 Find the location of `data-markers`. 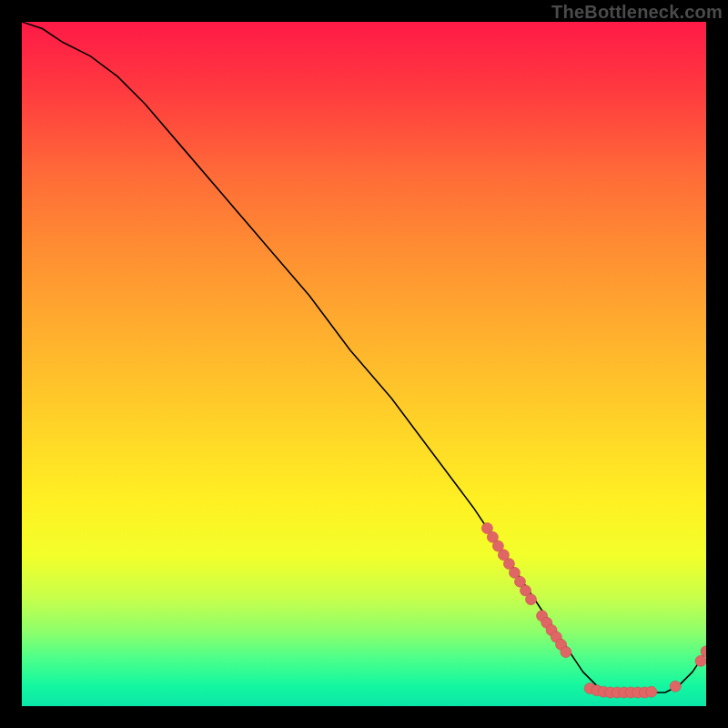

data-markers is located at coordinates (593, 610).